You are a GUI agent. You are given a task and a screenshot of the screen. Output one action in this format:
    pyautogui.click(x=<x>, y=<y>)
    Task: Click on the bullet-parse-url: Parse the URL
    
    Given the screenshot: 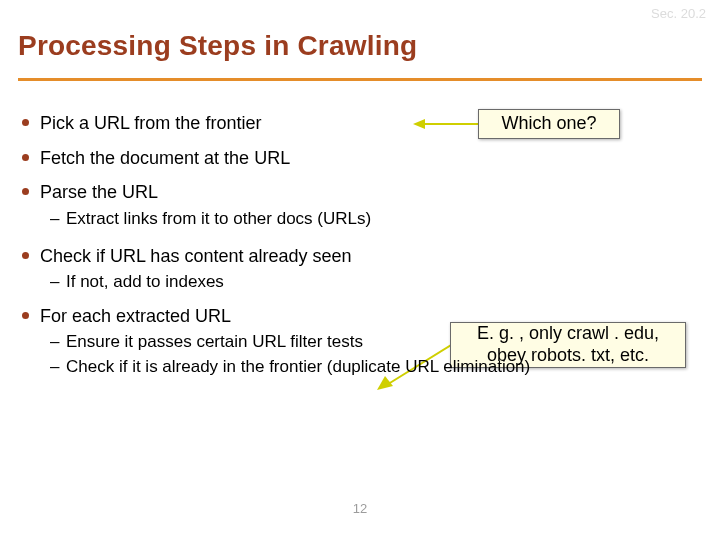 What is the action you would take?
    pyautogui.click(x=360, y=192)
    